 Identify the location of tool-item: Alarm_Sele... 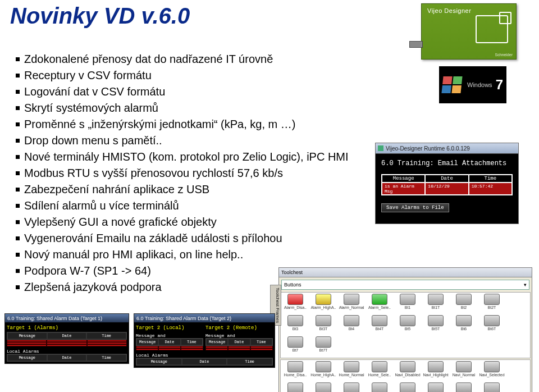
(380, 304).